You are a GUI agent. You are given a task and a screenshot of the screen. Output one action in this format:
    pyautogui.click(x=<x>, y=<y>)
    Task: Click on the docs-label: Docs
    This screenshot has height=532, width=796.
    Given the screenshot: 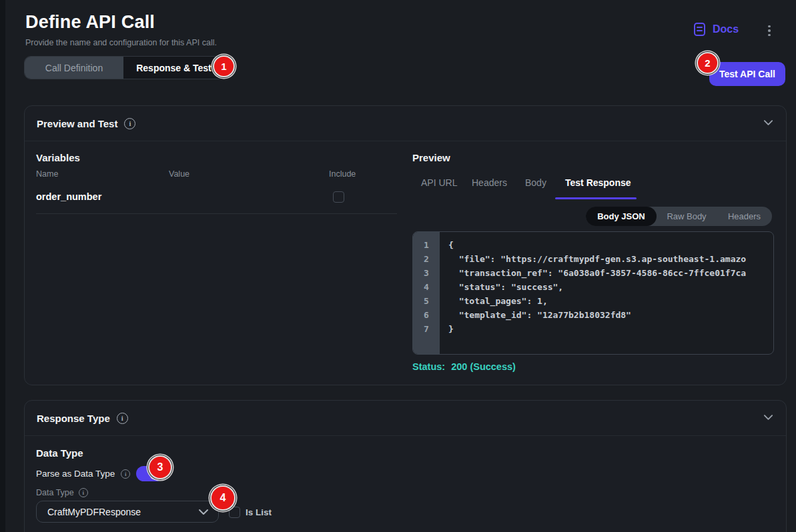 What is the action you would take?
    pyautogui.click(x=726, y=29)
    